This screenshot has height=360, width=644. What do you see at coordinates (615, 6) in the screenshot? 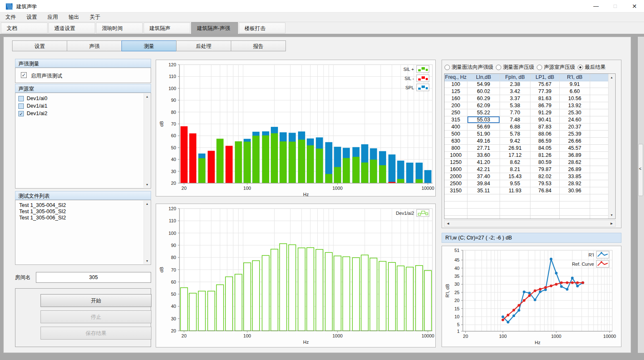
I see `maximize-button: □` at bounding box center [615, 6].